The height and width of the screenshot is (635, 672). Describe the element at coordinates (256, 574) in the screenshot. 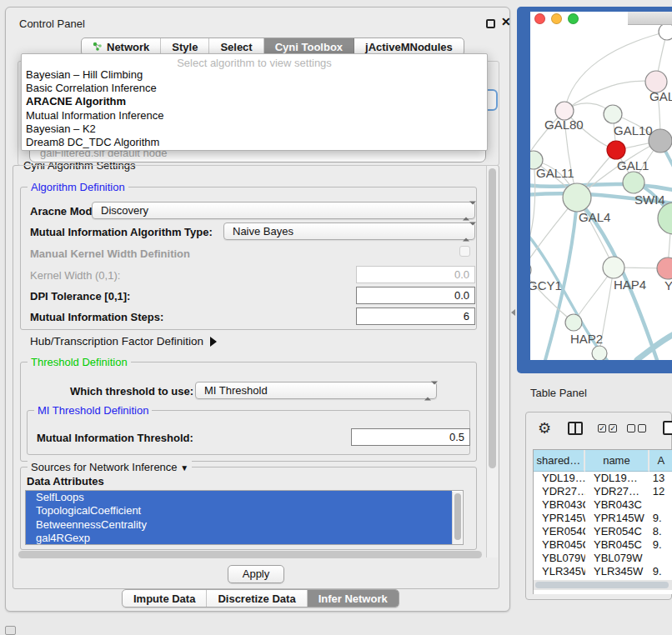

I see `apply-button: Apply` at that location.